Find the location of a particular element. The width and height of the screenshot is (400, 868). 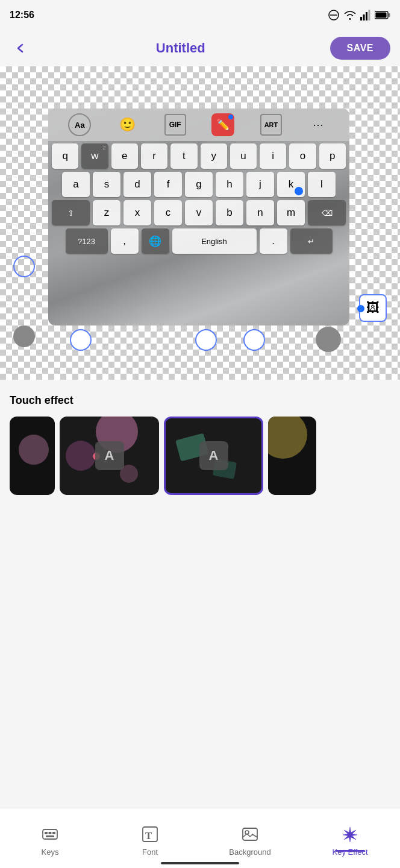

bottom-nav: Keys T Font Background Key Effect is located at coordinates (200, 838).